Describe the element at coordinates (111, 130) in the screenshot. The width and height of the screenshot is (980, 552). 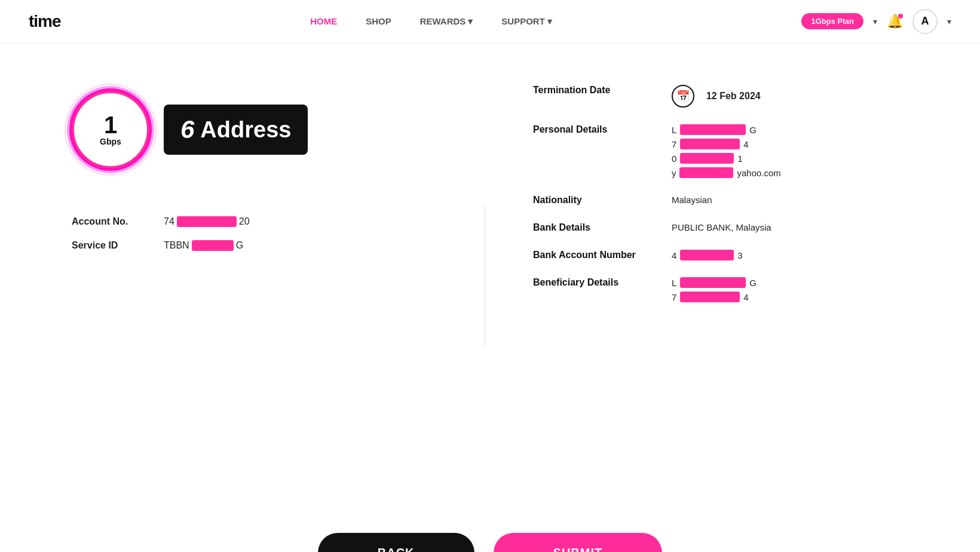
I see `gbps-circle: 1 Gbps` at that location.